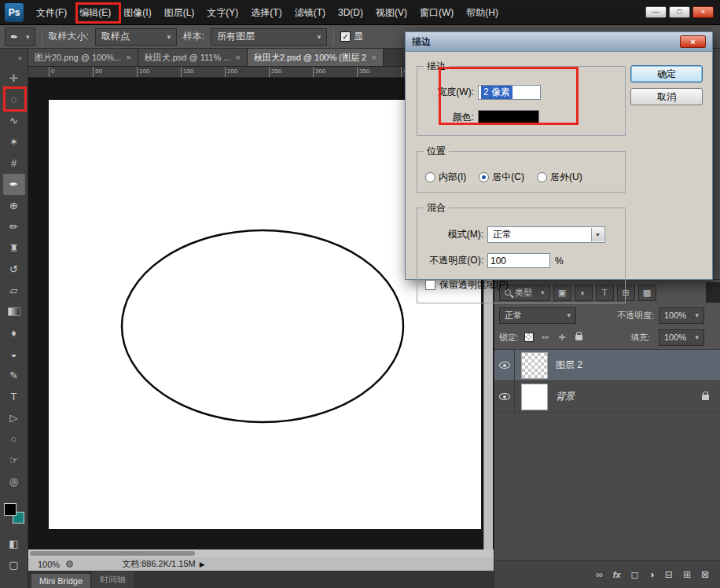 The image size is (720, 588). Describe the element at coordinates (113, 580) in the screenshot. I see `tab-timeline: 时间轴` at that location.